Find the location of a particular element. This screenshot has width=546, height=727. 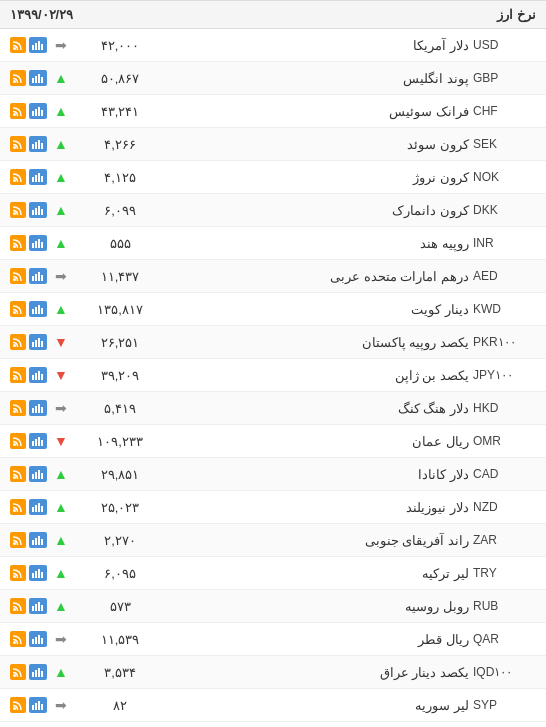

table-row: ZAR راند آفریقای جنوبی ۲,۲۷۰ ▲ is located at coordinates (273, 540).